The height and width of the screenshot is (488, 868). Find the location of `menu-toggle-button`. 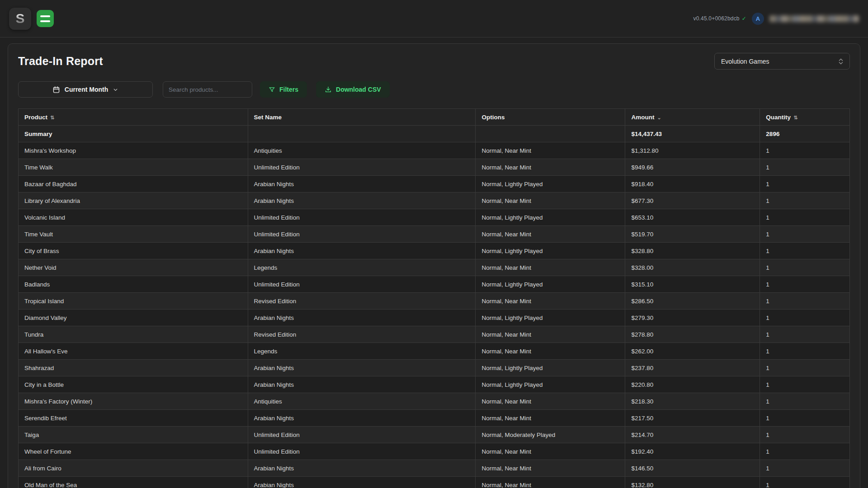

menu-toggle-button is located at coordinates (45, 19).